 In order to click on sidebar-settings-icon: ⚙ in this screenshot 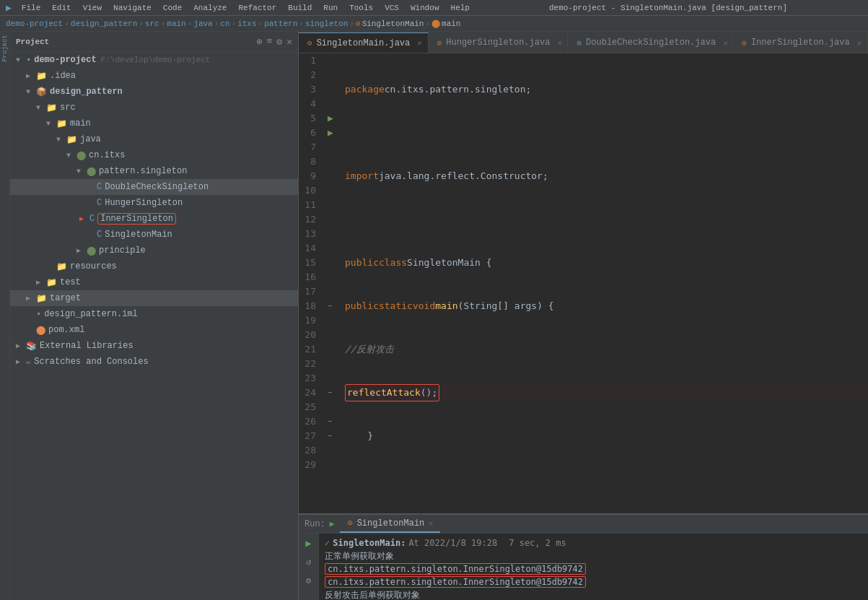, I will do `click(279, 42)`.